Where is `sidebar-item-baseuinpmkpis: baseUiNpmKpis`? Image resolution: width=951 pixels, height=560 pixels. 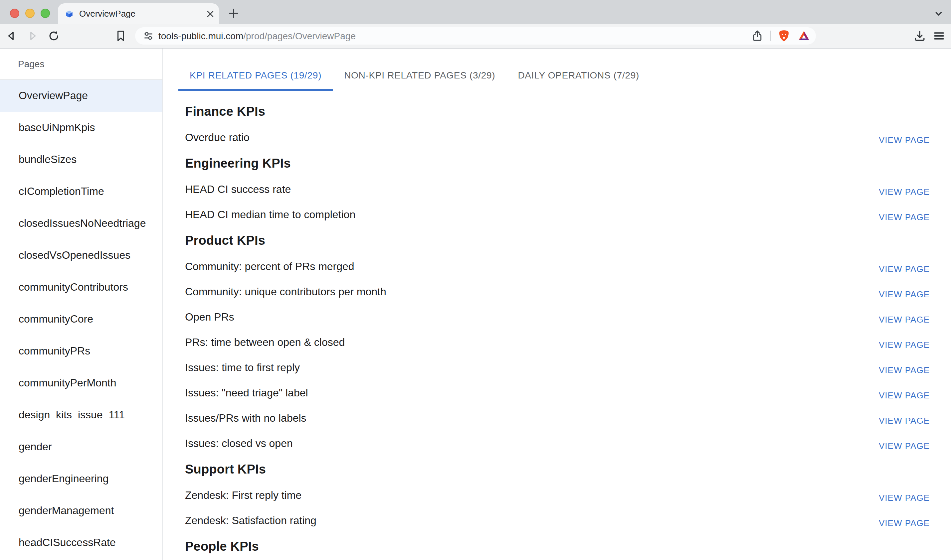 sidebar-item-baseuinpmkpis: baseUiNpmKpis is located at coordinates (81, 128).